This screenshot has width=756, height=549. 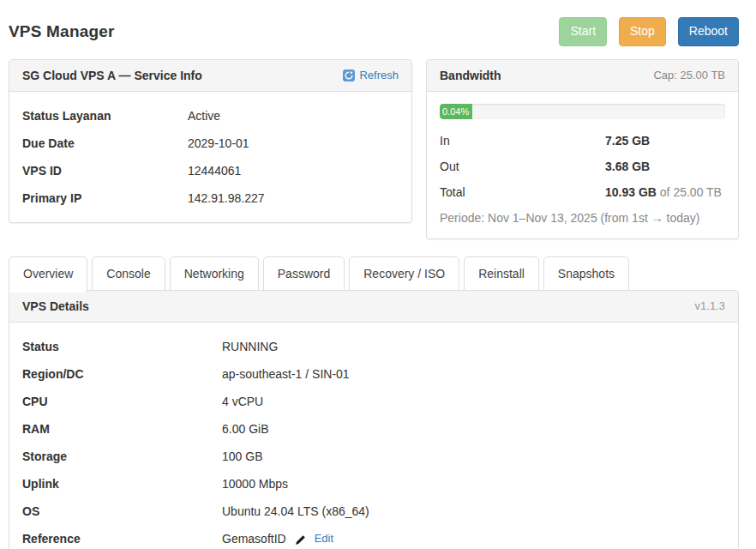 I want to click on row-label: CPU, so click(x=122, y=401).